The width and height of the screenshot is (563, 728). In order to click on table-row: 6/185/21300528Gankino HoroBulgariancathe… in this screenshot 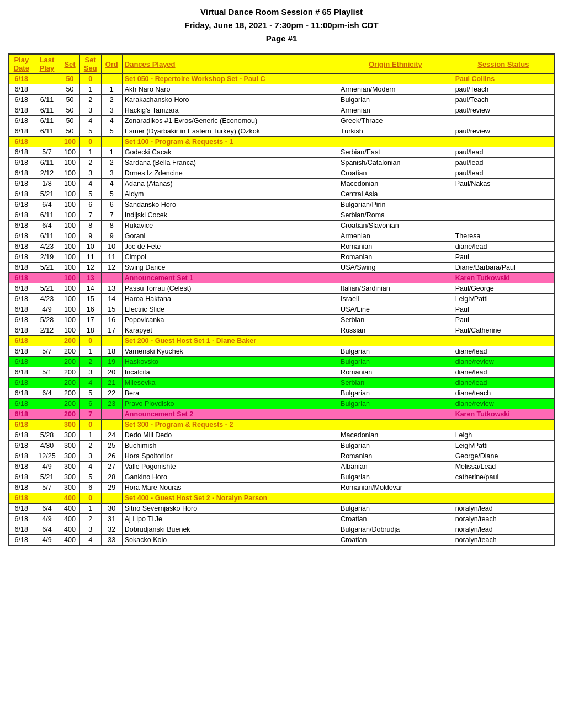, I will do `click(282, 478)`.